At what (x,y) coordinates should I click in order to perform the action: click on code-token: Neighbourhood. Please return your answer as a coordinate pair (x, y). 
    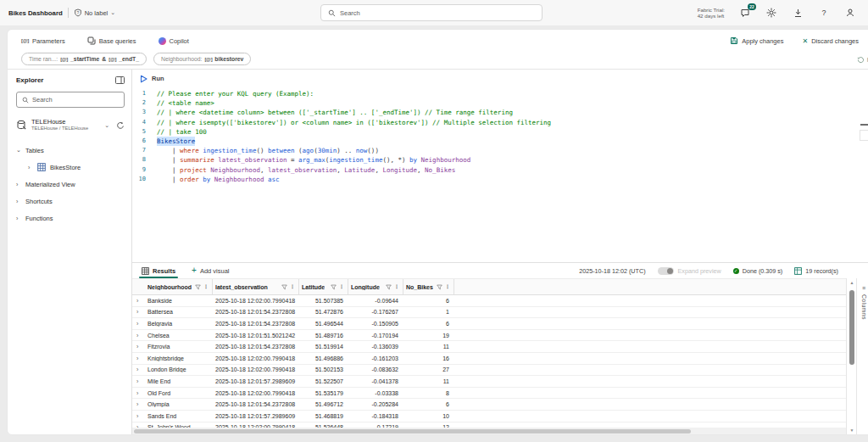
    Looking at the image, I should click on (239, 180).